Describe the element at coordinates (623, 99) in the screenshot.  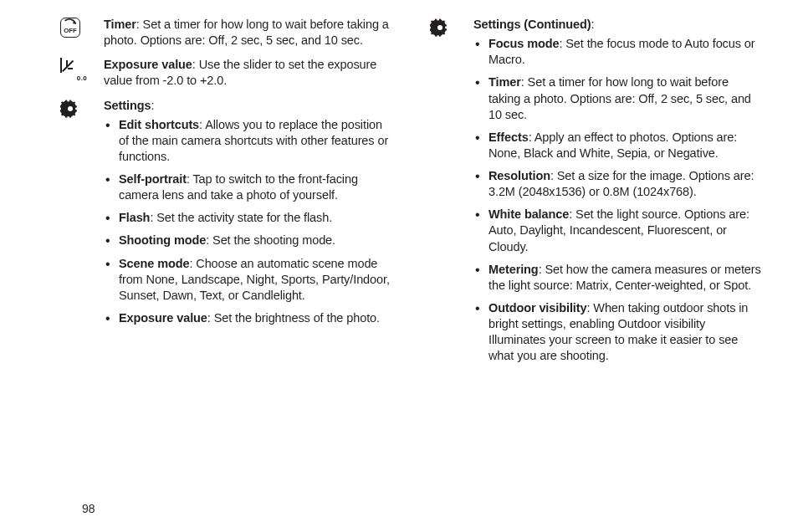
I see `list-item: Timer: Set a timer for how long to wait …` at that location.